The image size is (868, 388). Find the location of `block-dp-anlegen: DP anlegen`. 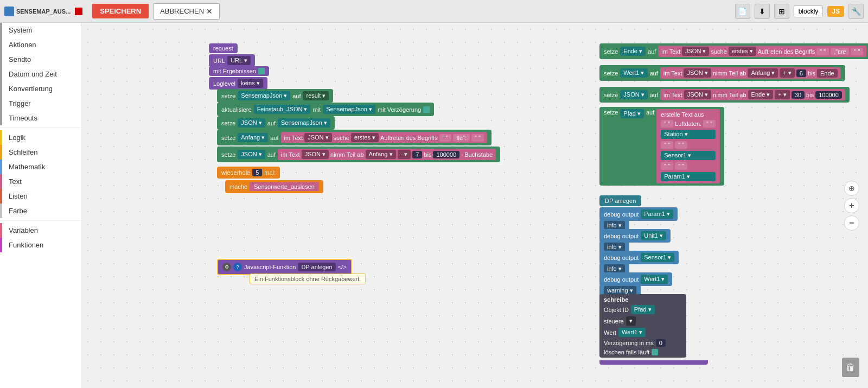

block-dp-anlegen: DP anlegen is located at coordinates (621, 201).